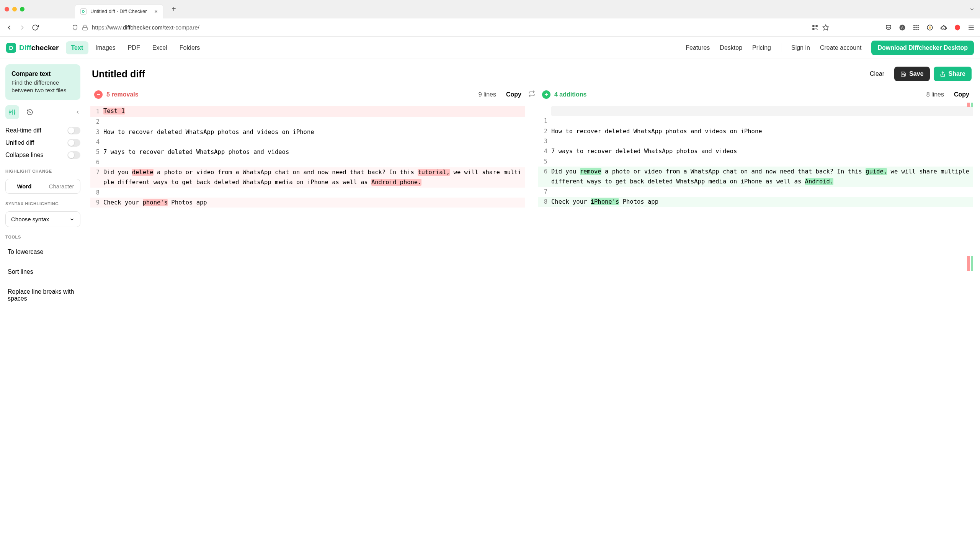 The width and height of the screenshot is (980, 551). What do you see at coordinates (957, 28) in the screenshot?
I see `adblock-shield-icon` at bounding box center [957, 28].